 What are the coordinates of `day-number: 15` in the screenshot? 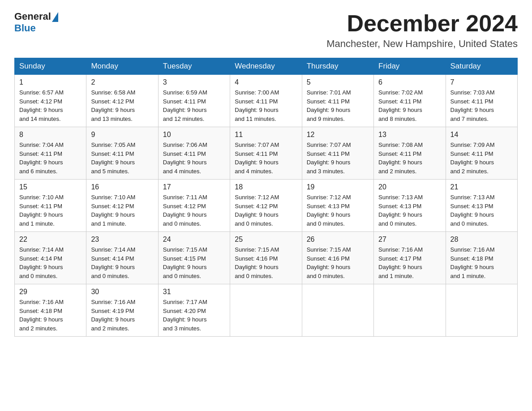 It's located at (50, 187).